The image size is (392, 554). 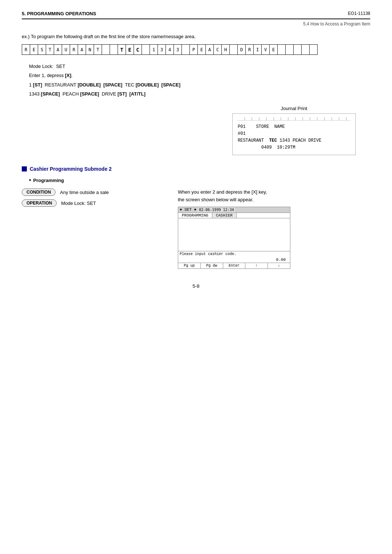 I want to click on char-cell-31: E, so click(x=274, y=50).